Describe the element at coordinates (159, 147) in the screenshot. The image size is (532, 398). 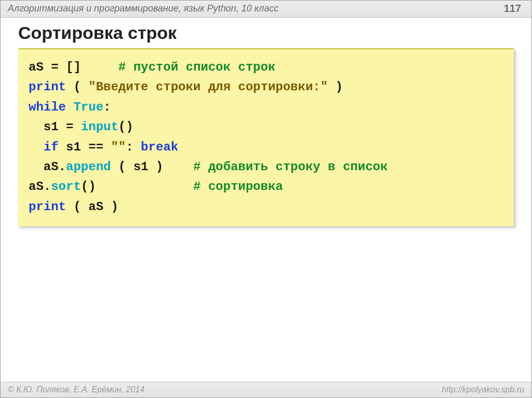
I see `code-keyword: break` at that location.